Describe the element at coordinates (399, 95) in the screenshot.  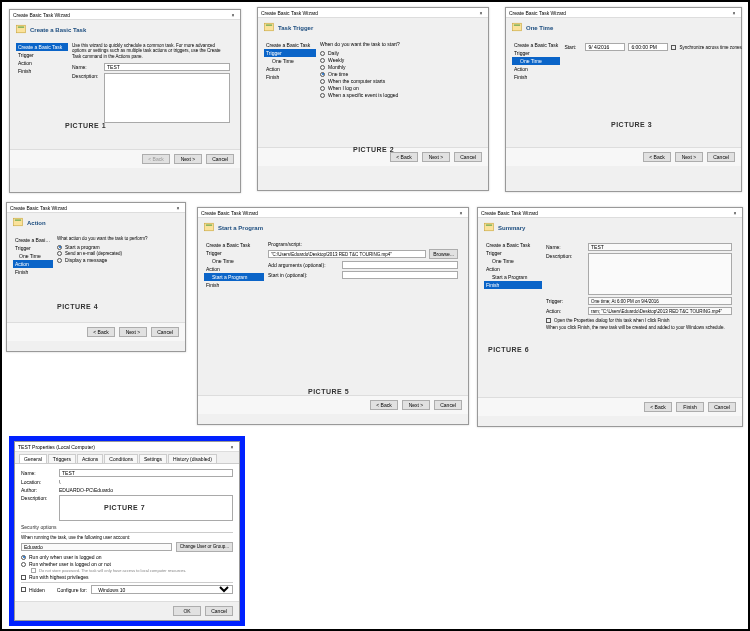
I see `radio-event: When a specific event is logged` at that location.